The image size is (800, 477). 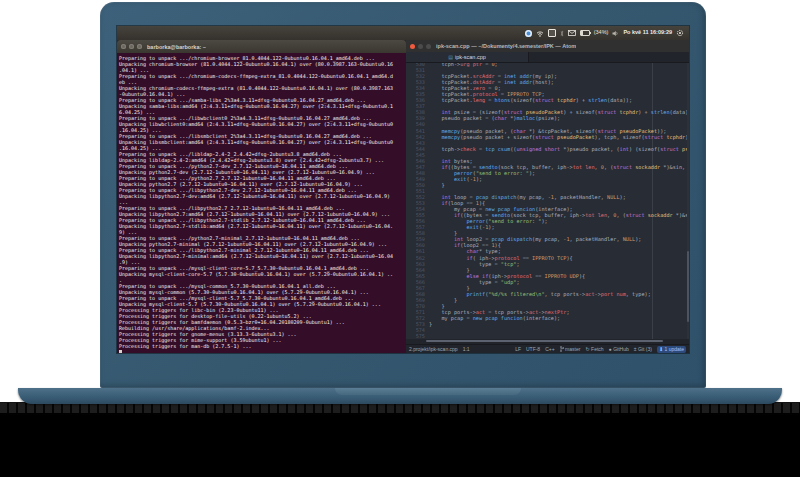 I want to click on diff-icon: ±, so click(x=636, y=350).